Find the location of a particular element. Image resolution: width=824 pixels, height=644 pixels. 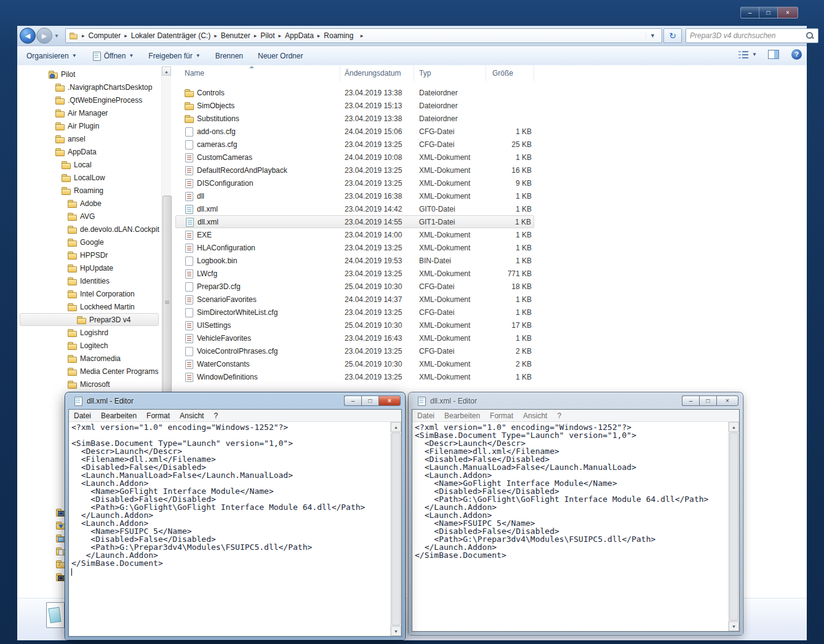

file-row: ScenarioFavorites 24.04.2019 14:37 XML-D… is located at coordinates (354, 299).